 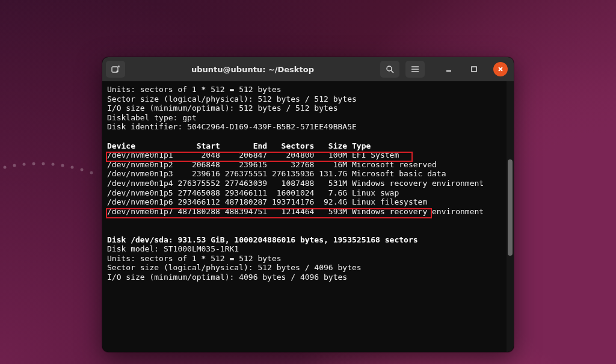 What do you see at coordinates (253, 70) in the screenshot?
I see `window-title: ubuntu@ubuntu: ~/Desktop` at bounding box center [253, 70].